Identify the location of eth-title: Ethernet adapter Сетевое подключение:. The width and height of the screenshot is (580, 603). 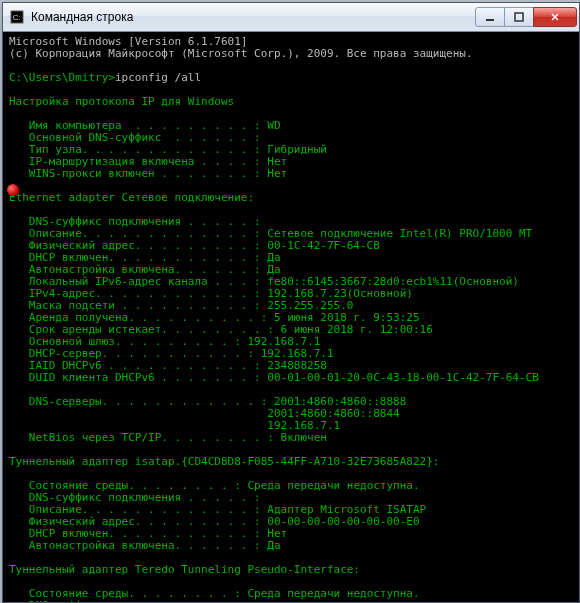
(132, 198).